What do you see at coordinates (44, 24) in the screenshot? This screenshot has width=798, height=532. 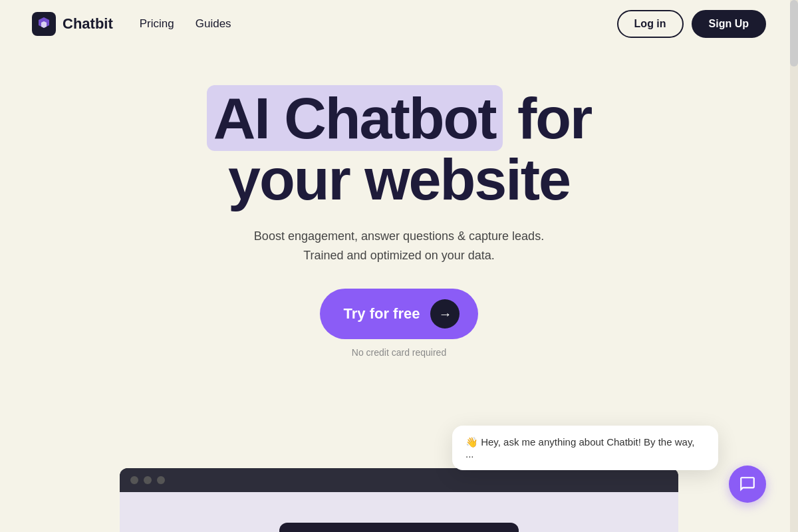 I see `logo-icon` at bounding box center [44, 24].